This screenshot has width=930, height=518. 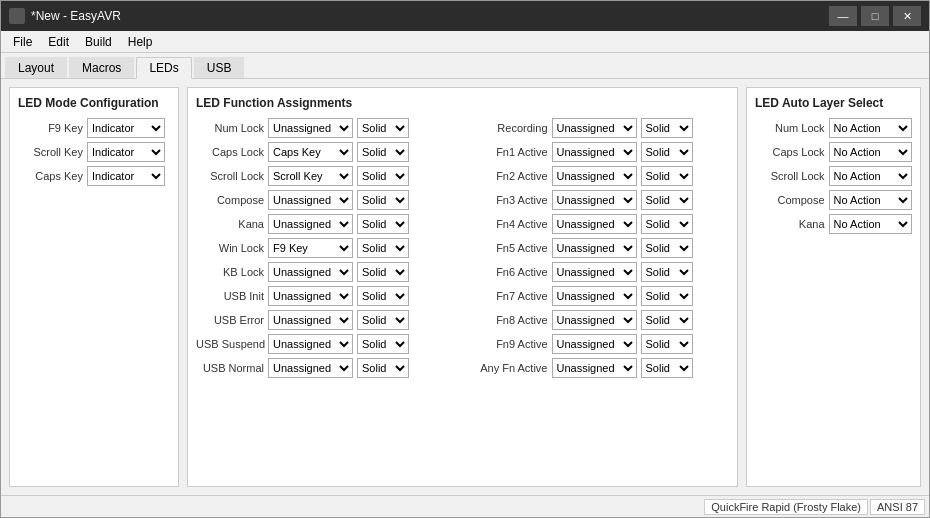 I want to click on fn-usbnormal-style: Solid, so click(x=383, y=368).